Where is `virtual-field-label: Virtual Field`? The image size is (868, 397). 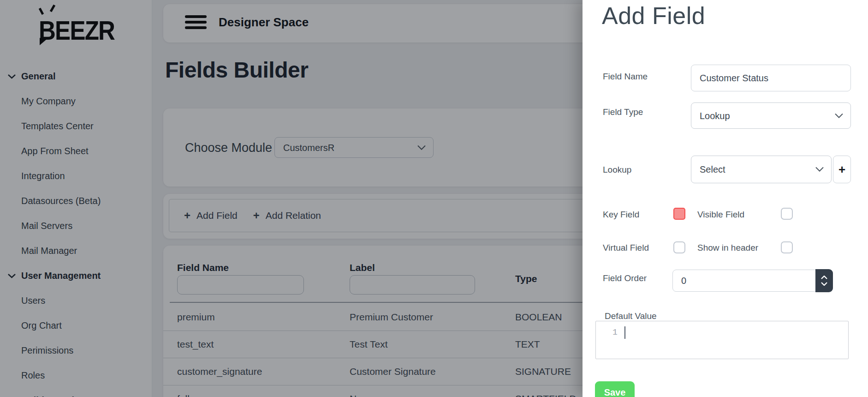 virtual-field-label: Virtual Field is located at coordinates (626, 248).